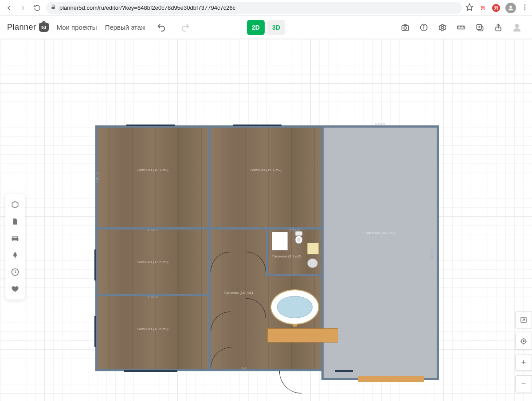 The image size is (532, 401). I want to click on extension-icon-2: Я, so click(496, 8).